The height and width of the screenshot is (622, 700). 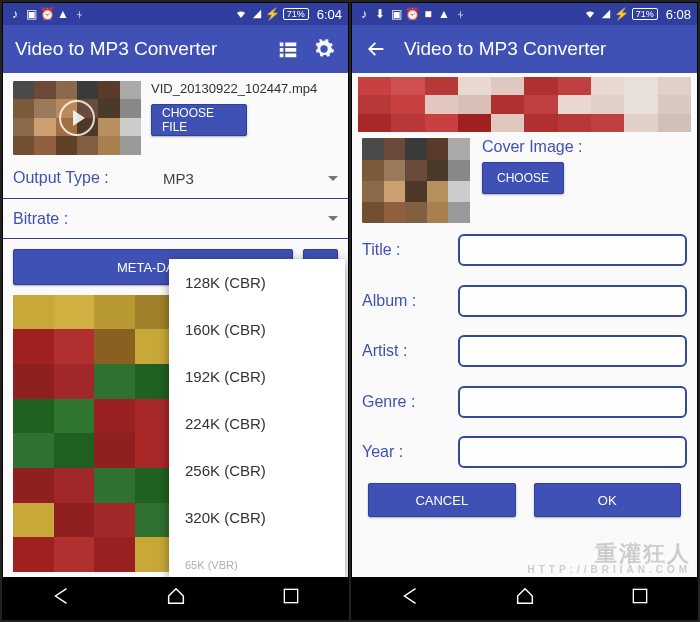 What do you see at coordinates (410, 301) in the screenshot?
I see `album-label: Album :` at bounding box center [410, 301].